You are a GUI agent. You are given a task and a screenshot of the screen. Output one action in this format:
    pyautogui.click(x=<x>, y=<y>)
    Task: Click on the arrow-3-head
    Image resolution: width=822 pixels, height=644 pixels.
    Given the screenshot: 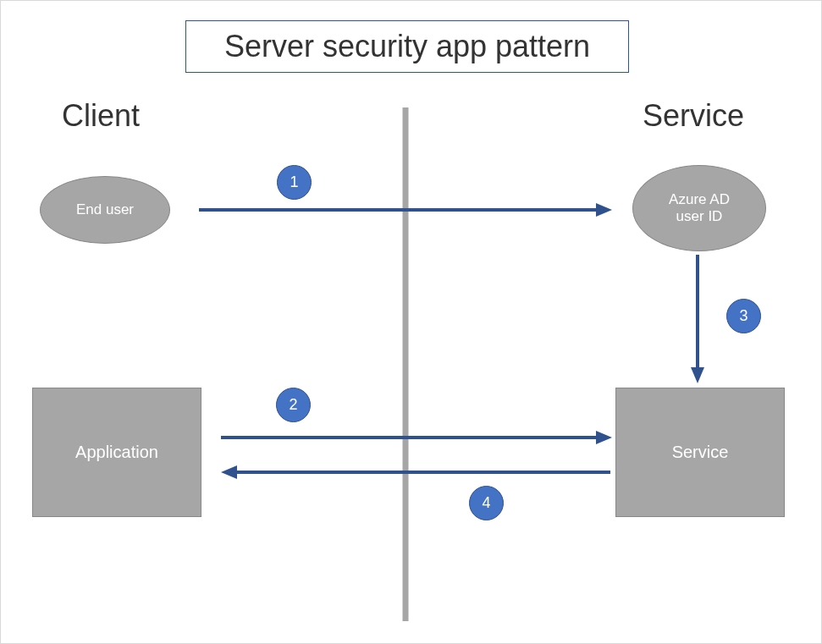 What is the action you would take?
    pyautogui.click(x=698, y=376)
    